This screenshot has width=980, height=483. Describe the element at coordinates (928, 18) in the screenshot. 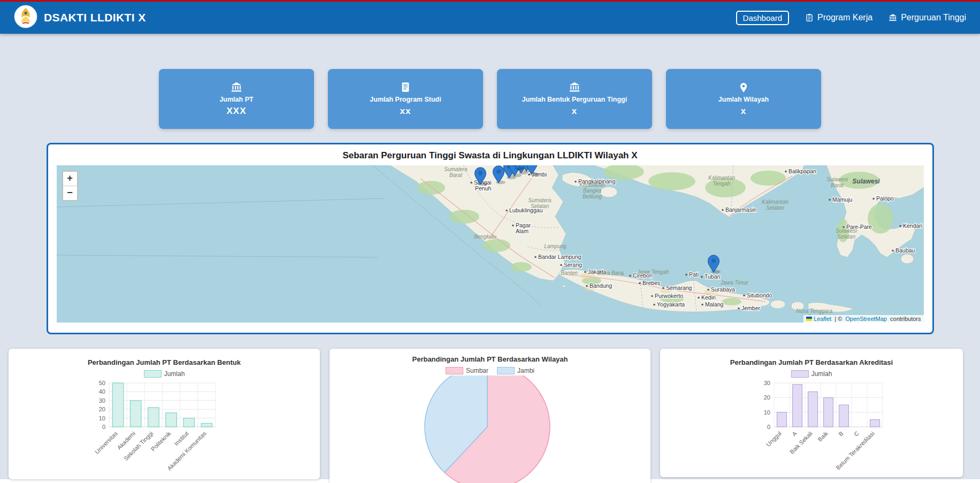

I see `nav-perguruan-tinggi: Perguruan Tinggi` at that location.